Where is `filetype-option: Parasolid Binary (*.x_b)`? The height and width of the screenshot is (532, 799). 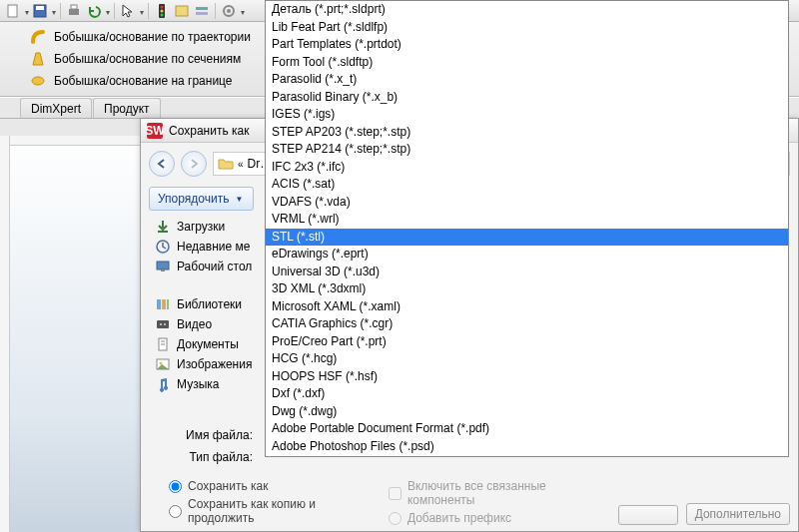 filetype-option: Parasolid Binary (*.x_b) is located at coordinates (527, 98).